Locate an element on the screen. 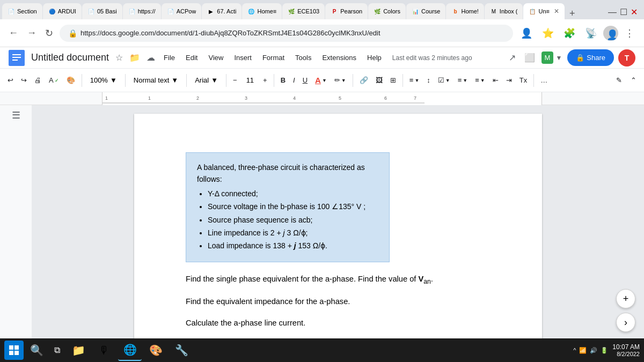  indent-more-button: ⇥ is located at coordinates (509, 80).